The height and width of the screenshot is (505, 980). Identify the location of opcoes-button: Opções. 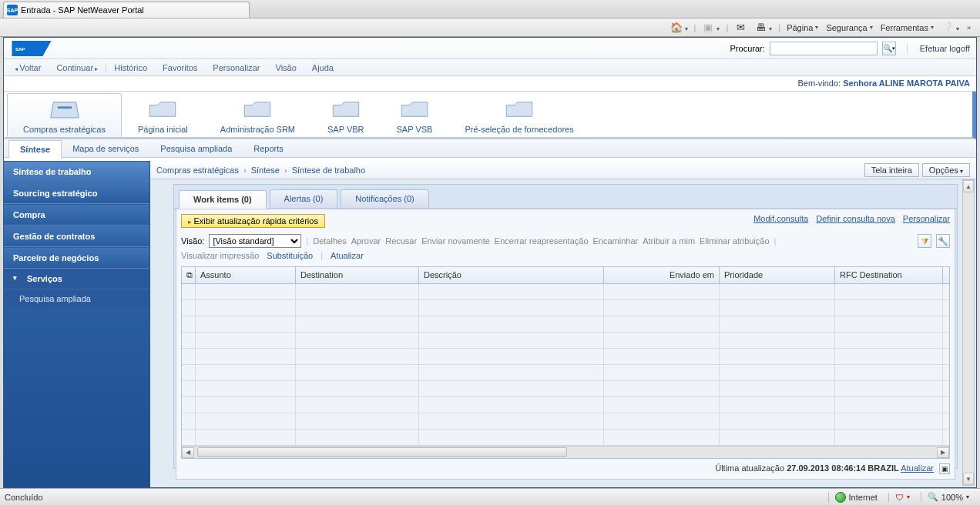
(946, 170).